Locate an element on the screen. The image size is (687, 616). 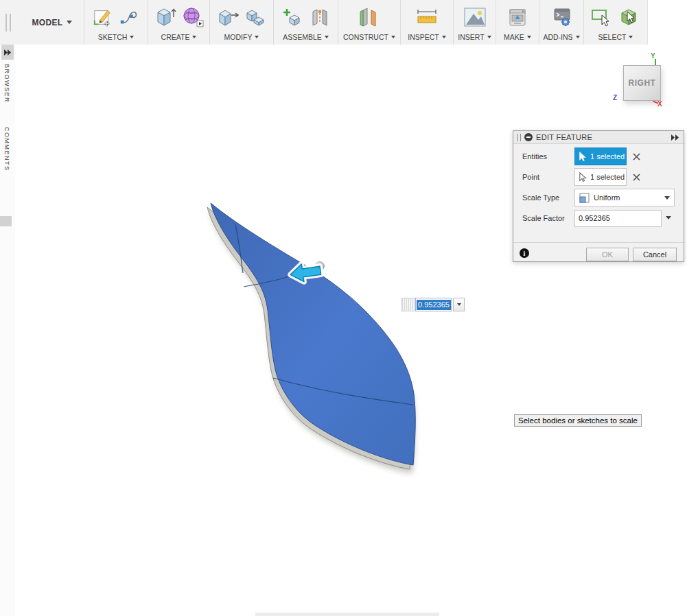
scale-factor-float-dropdown is located at coordinates (458, 305).